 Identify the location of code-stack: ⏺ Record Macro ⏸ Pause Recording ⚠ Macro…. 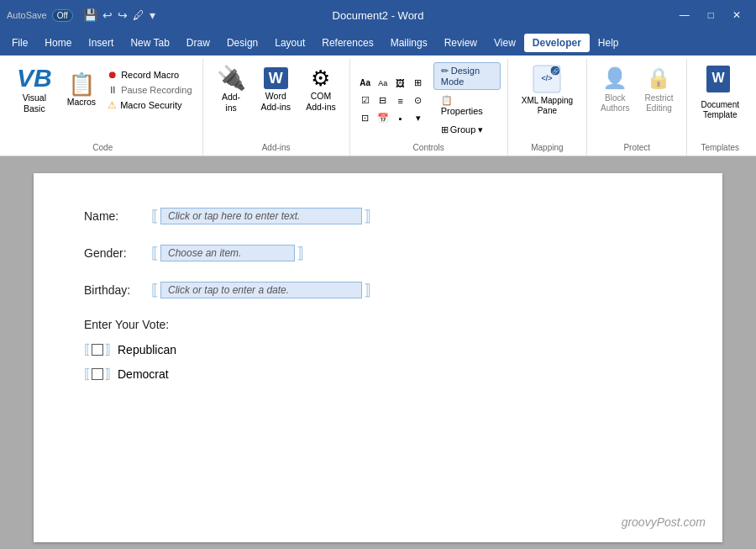
(150, 90).